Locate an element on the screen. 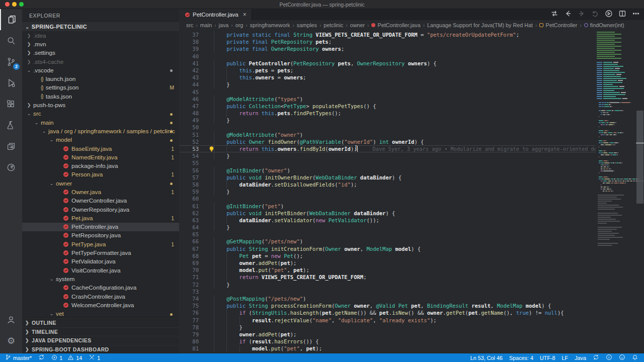 This screenshot has width=644, height=362. code-line-37: 37private static final String VIEWS_PETS… is located at coordinates (412, 35).